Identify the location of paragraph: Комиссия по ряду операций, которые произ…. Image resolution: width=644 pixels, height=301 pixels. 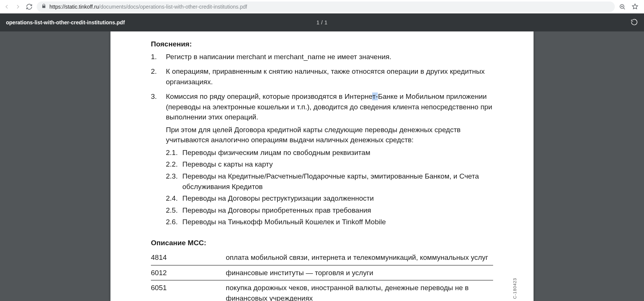
(329, 107).